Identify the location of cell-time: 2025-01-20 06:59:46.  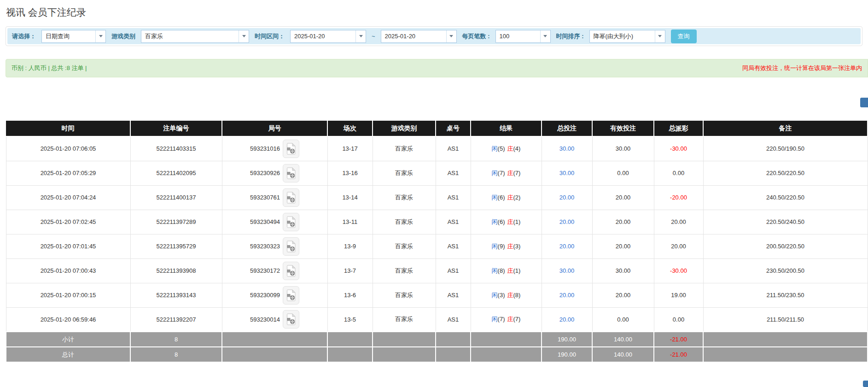
(68, 320).